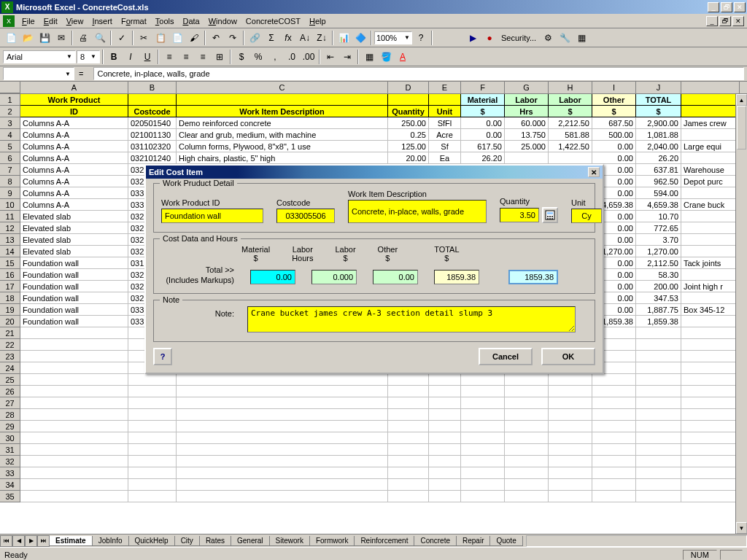 The height and width of the screenshot is (560, 747). I want to click on col-header: D, so click(409, 88).